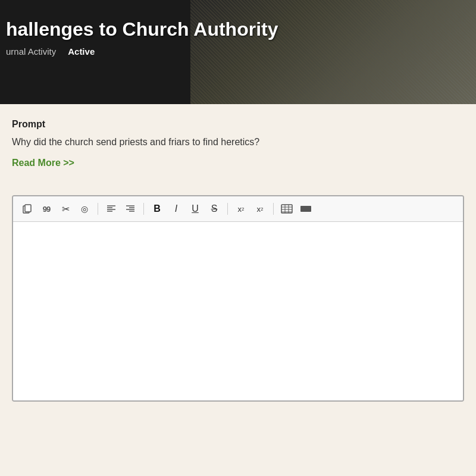 The image size is (476, 476). Describe the element at coordinates (27, 209) in the screenshot. I see `copy-button` at that location.